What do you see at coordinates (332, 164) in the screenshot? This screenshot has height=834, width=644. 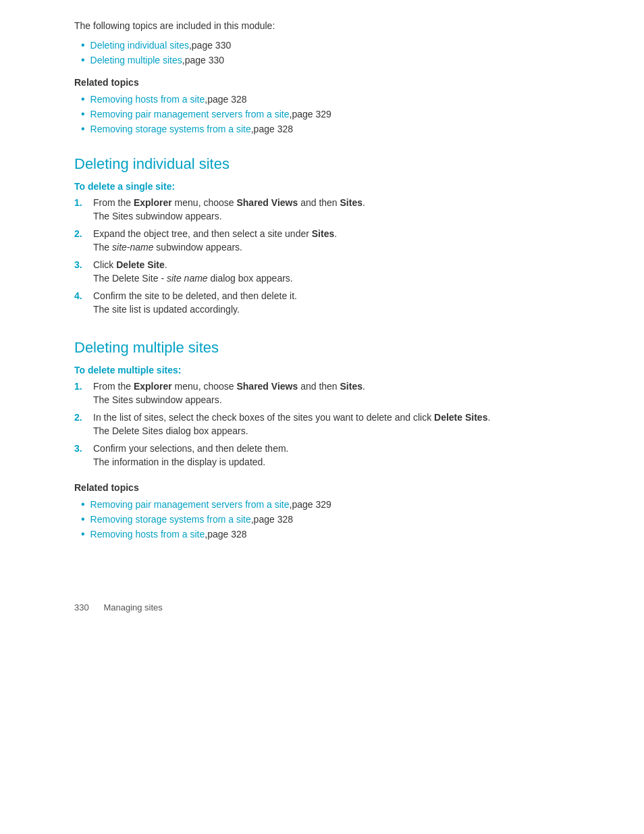 I see `section1-heading: Deleting individual sites` at bounding box center [332, 164].